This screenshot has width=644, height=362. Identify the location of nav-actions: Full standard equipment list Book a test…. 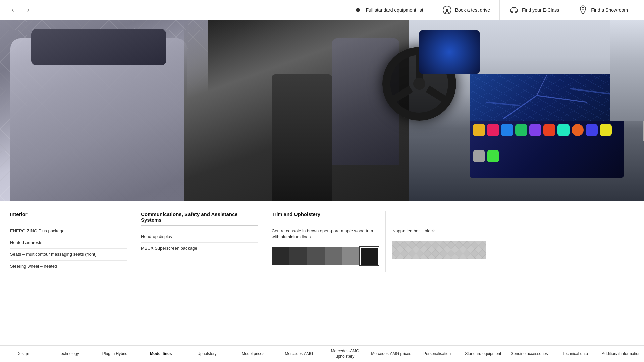
(490, 10).